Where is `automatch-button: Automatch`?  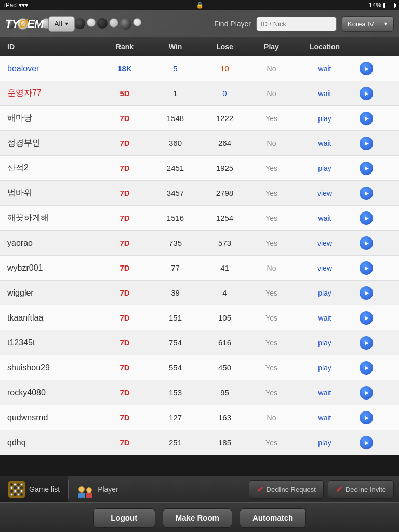
automatch-button: Automatch is located at coordinates (273, 518).